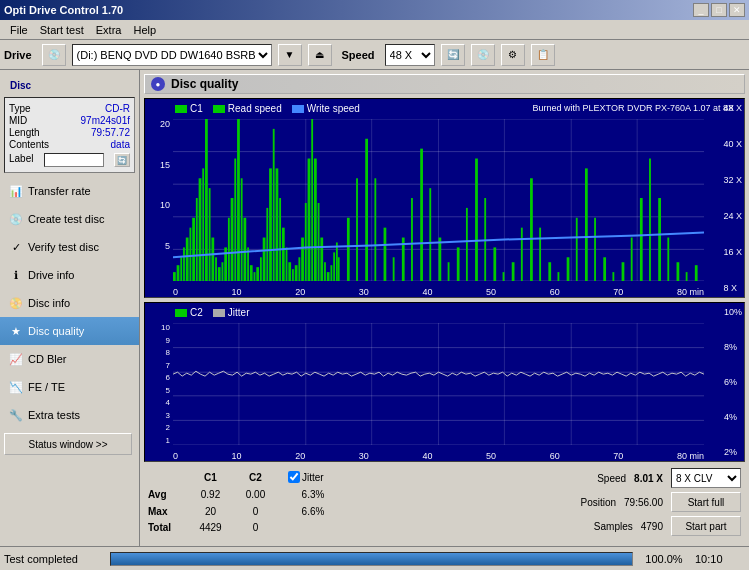 The width and height of the screenshot is (749, 570). I want to click on disc-section-title: Disc, so click(70, 86).